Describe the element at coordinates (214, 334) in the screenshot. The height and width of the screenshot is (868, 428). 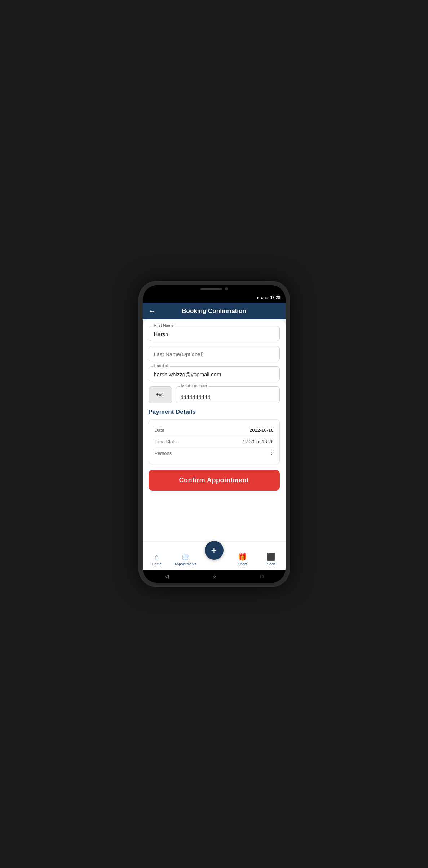
I see `first-name-field: First Name` at that location.